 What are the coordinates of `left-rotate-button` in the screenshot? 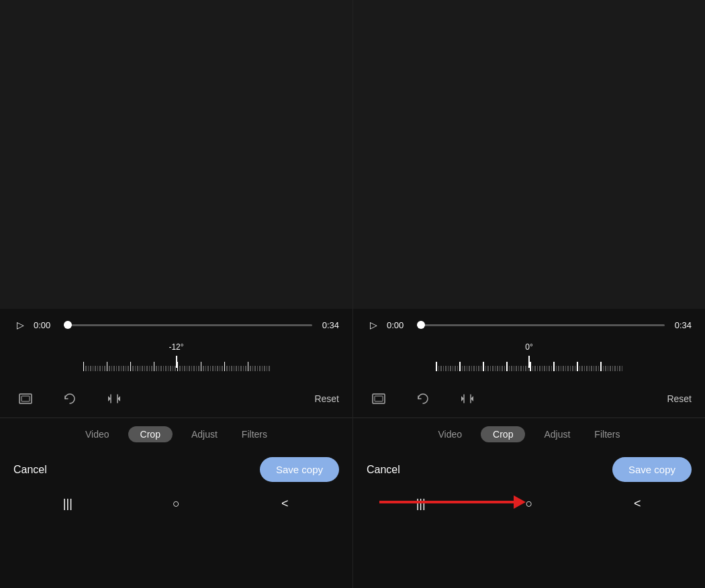 It's located at (70, 399).